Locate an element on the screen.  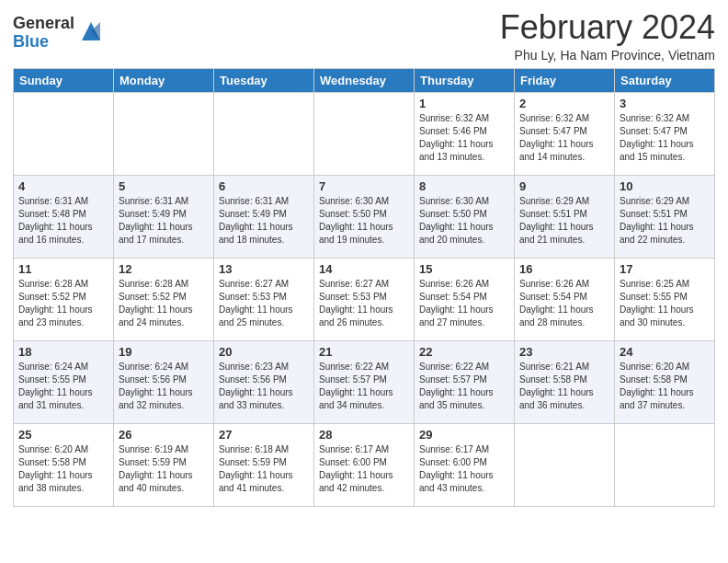
header-day-monday: Monday is located at coordinates (164, 80).